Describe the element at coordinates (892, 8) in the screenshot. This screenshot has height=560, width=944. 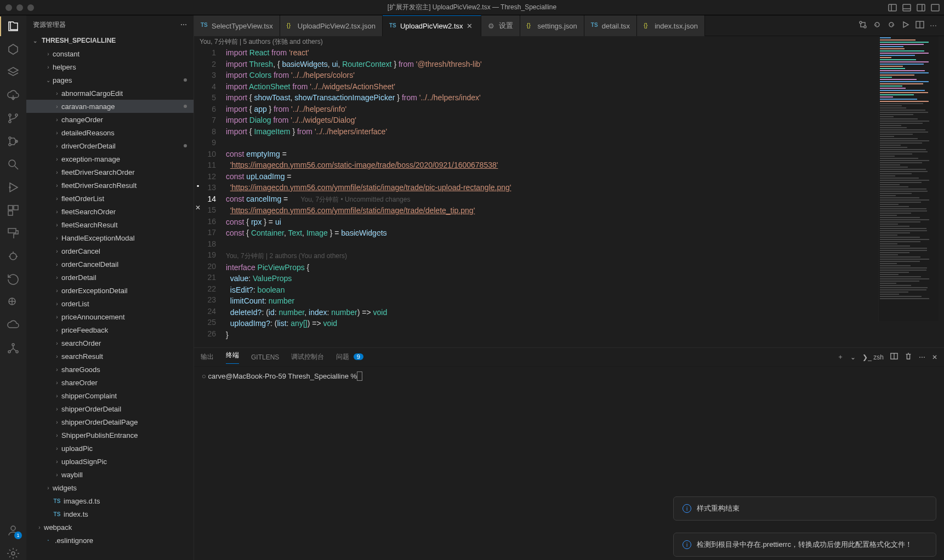
I see `panel-left-icon` at that location.